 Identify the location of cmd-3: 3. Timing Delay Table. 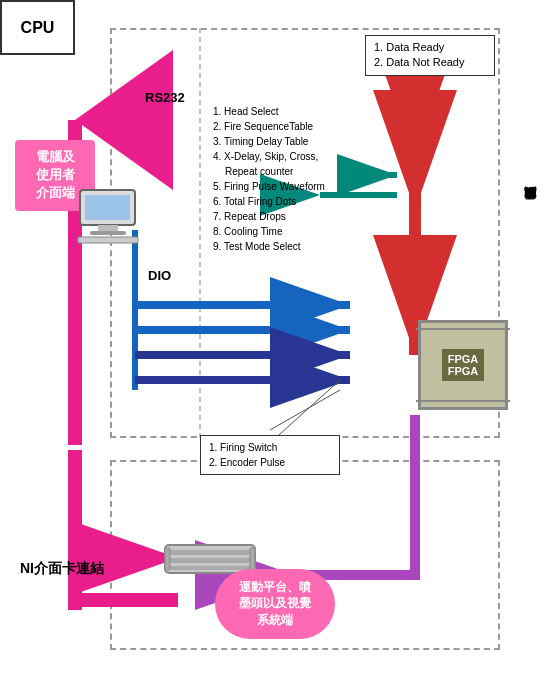
(290, 142).